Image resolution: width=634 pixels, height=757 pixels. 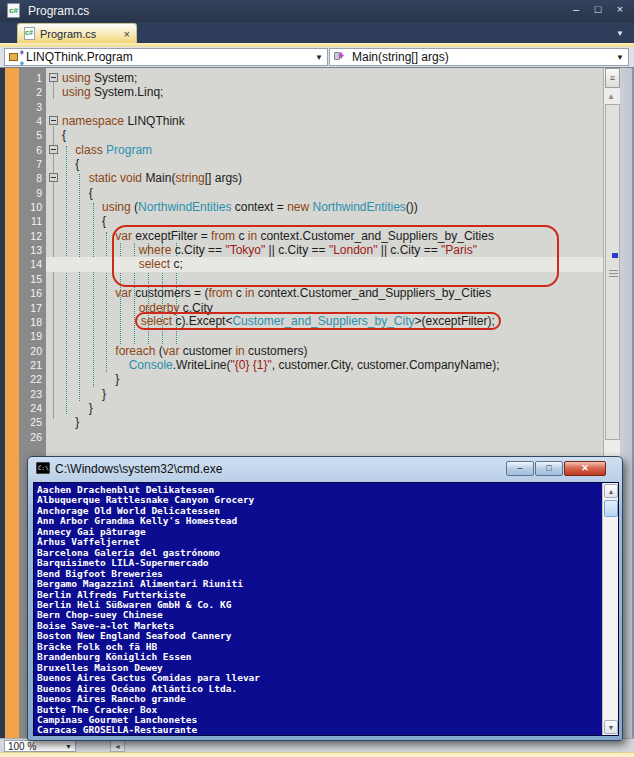 What do you see at coordinates (310, 322) in the screenshot?
I see `code-line: 18 select c).Except<Customer_and_Supplie…` at bounding box center [310, 322].